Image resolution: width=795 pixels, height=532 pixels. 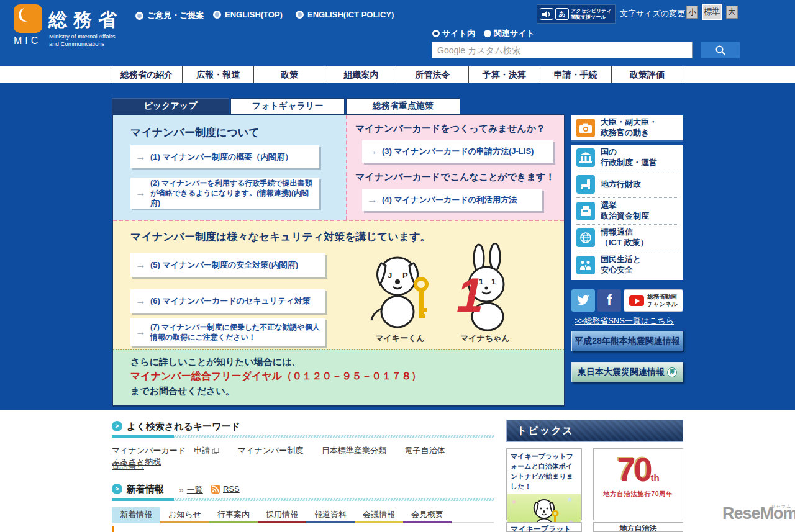 I want to click on star-icon: ★, so click(x=570, y=499).